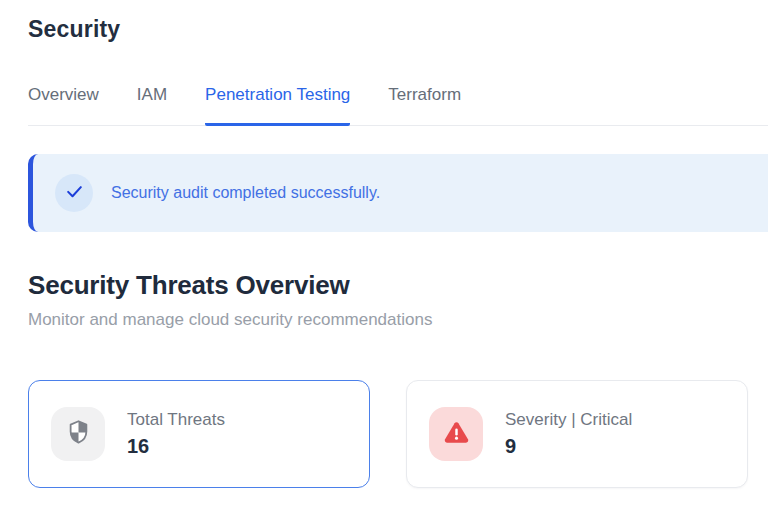  What do you see at coordinates (152, 106) in the screenshot?
I see `tab-iam: IAM` at bounding box center [152, 106].